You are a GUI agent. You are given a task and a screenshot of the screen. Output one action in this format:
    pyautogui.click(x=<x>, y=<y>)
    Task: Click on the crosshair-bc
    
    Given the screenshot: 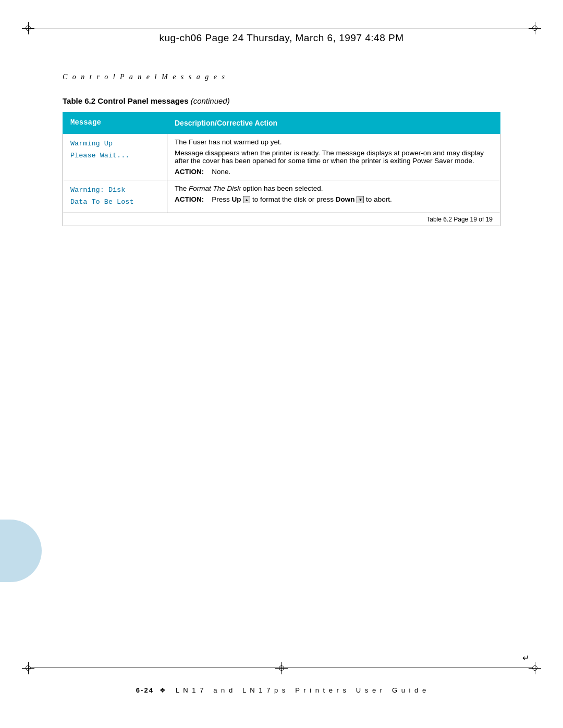 What is the action you would take?
    pyautogui.click(x=282, y=668)
    